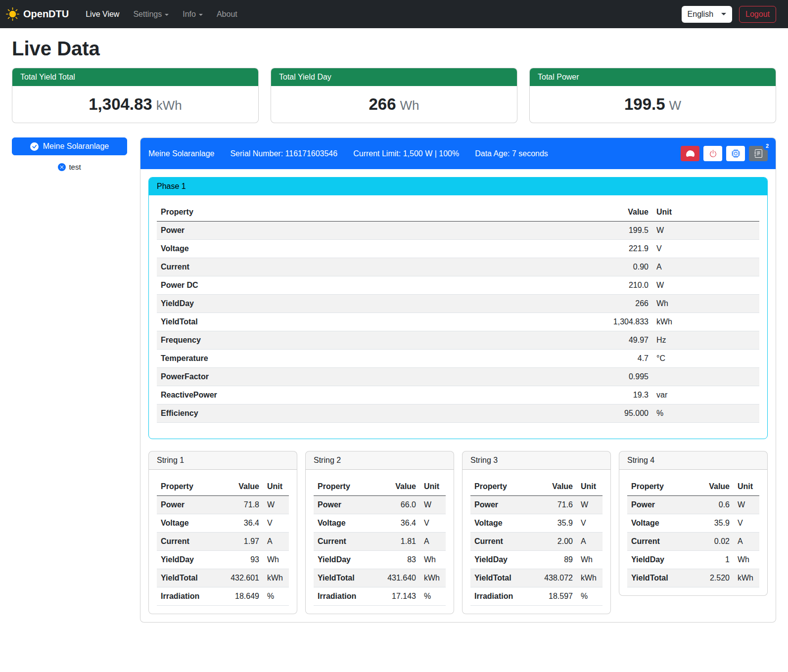  I want to click on property-cell: Frequency, so click(343, 340).